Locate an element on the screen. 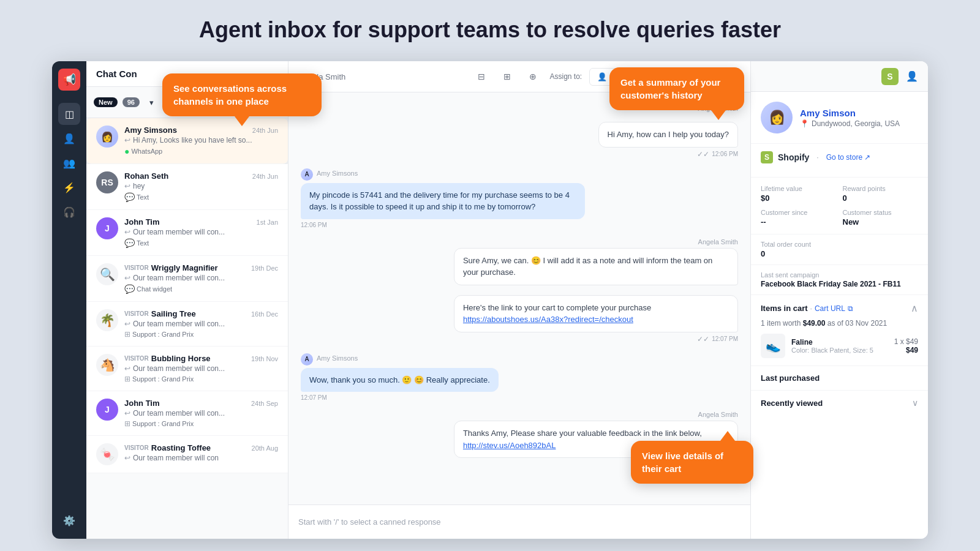 This screenshot has width=980, height=551. assign-label: Assign to: is located at coordinates (566, 77).